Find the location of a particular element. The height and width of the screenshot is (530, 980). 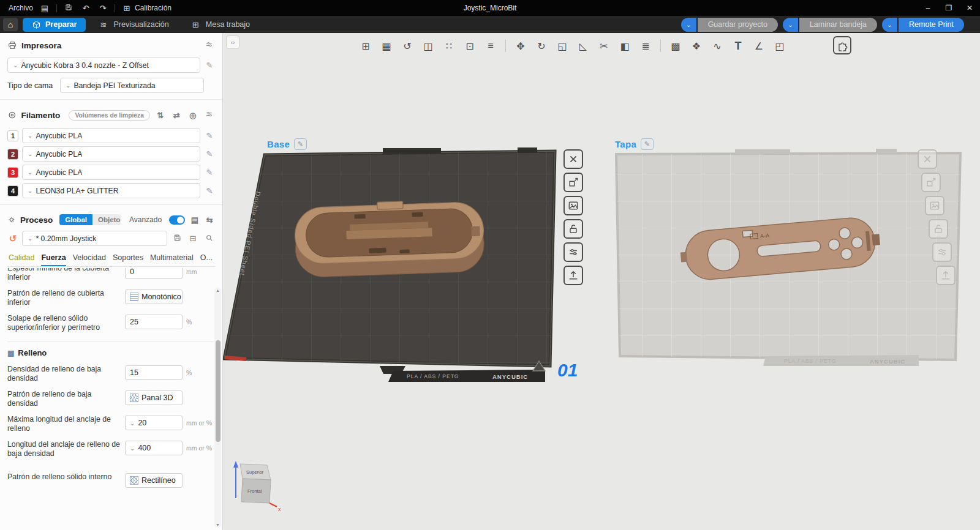

delete-preset-icon: ⊟ is located at coordinates (193, 239).